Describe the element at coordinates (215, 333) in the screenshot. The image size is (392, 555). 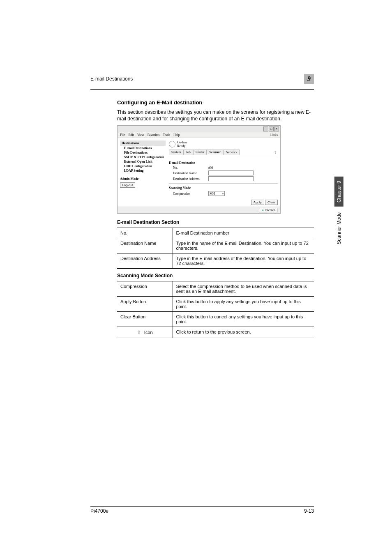
I see `table-row: ⇪ Icon Click to return to the previous s…` at that location.